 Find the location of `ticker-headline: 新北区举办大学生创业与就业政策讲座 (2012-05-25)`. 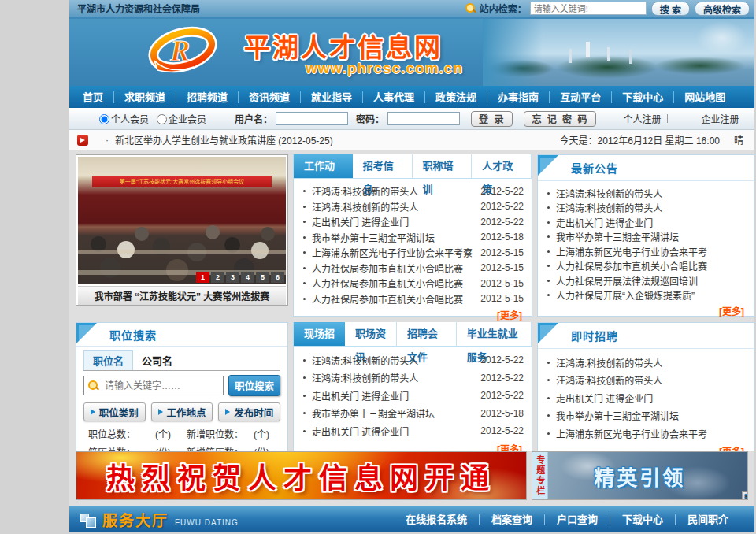

ticker-headline: 新北区举办大学生创业与就业政策讲座 (2012-05-25) is located at coordinates (224, 140).